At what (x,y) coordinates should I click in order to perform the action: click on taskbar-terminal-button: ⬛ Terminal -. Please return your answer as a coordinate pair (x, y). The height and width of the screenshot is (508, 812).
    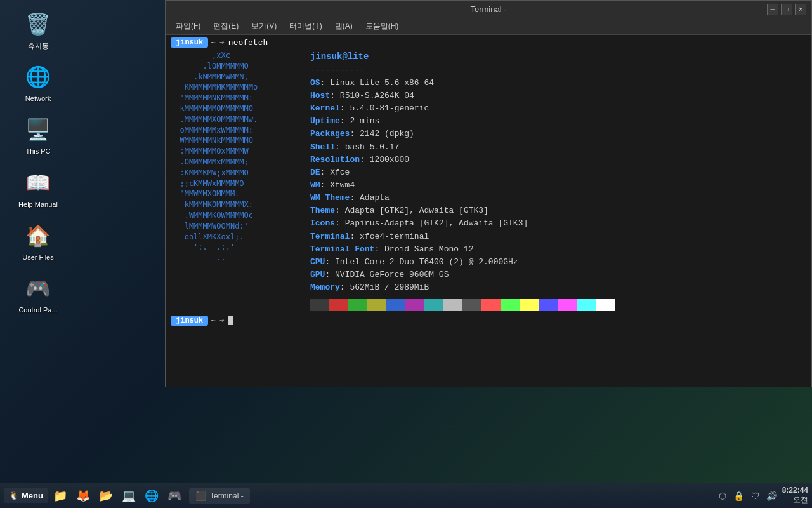
    Looking at the image, I should click on (219, 496).